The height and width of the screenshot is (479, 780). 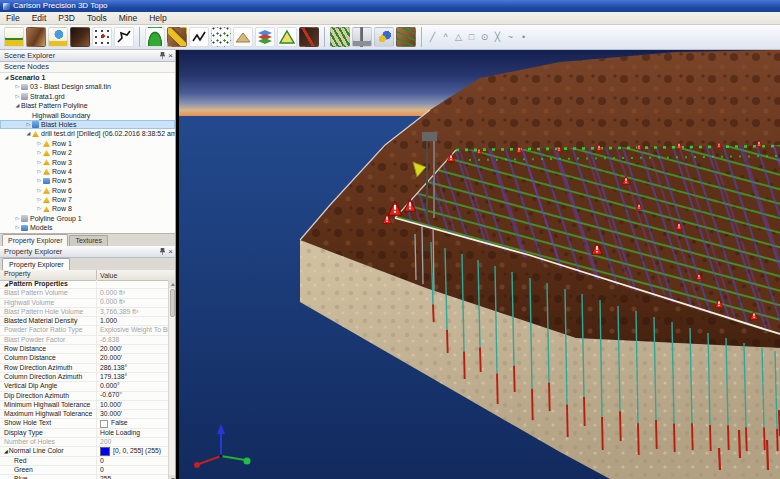 I want to click on property-row: Blasted Material Density1.000, so click(x=84, y=322).